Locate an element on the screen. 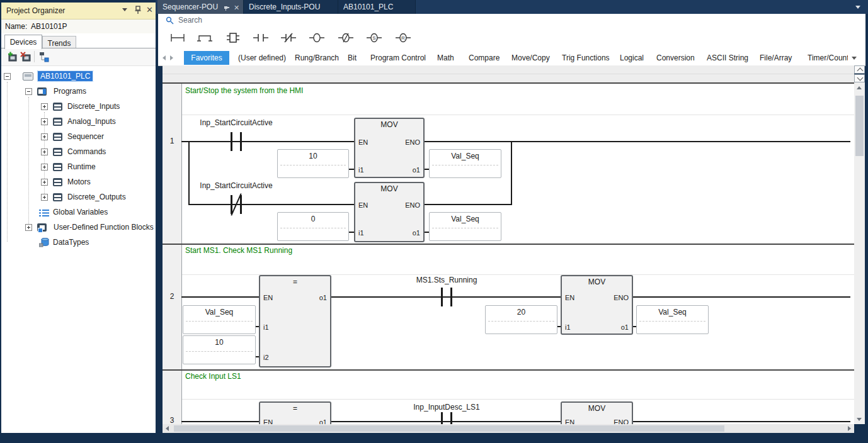  vertical-scrollbar is located at coordinates (859, 253).